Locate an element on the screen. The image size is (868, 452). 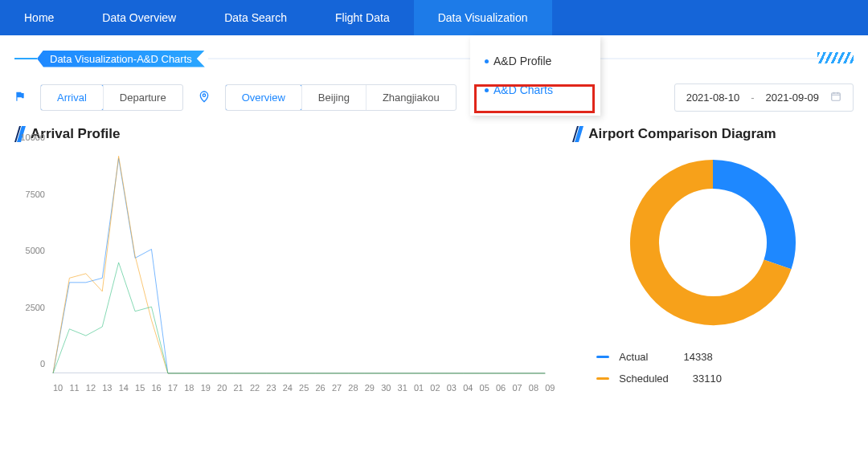
ribbon-lead is located at coordinates (26, 59).